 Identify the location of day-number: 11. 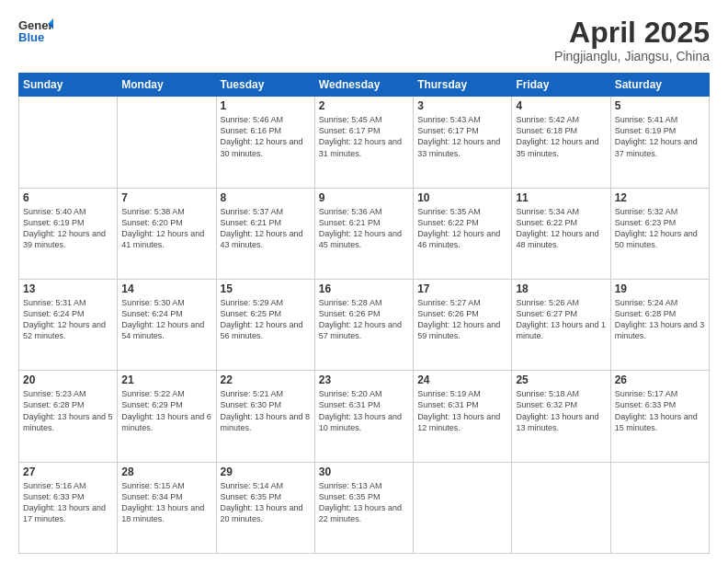
(561, 198).